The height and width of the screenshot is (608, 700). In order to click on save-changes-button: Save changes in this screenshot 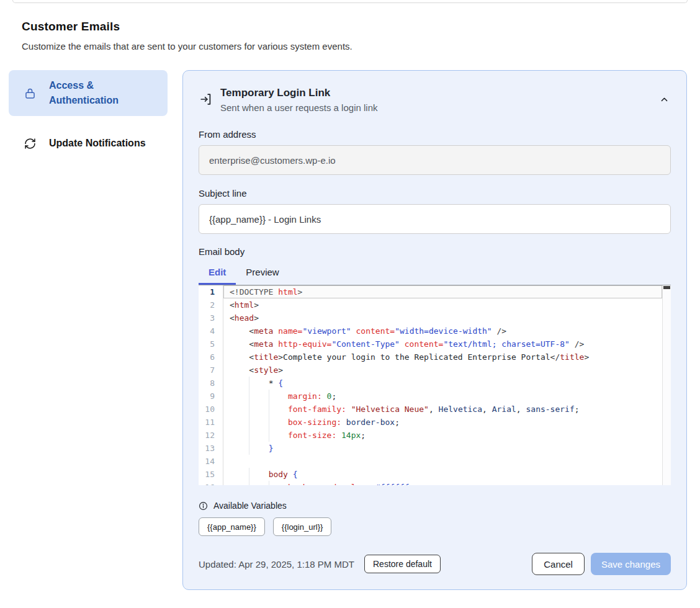, I will do `click(630, 564)`.